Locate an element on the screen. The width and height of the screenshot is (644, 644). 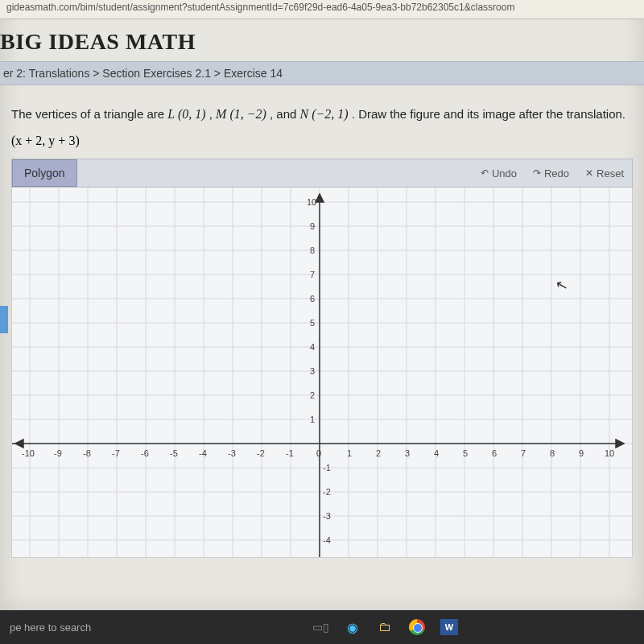
file-explorer-icon: 🗀 is located at coordinates (385, 627).